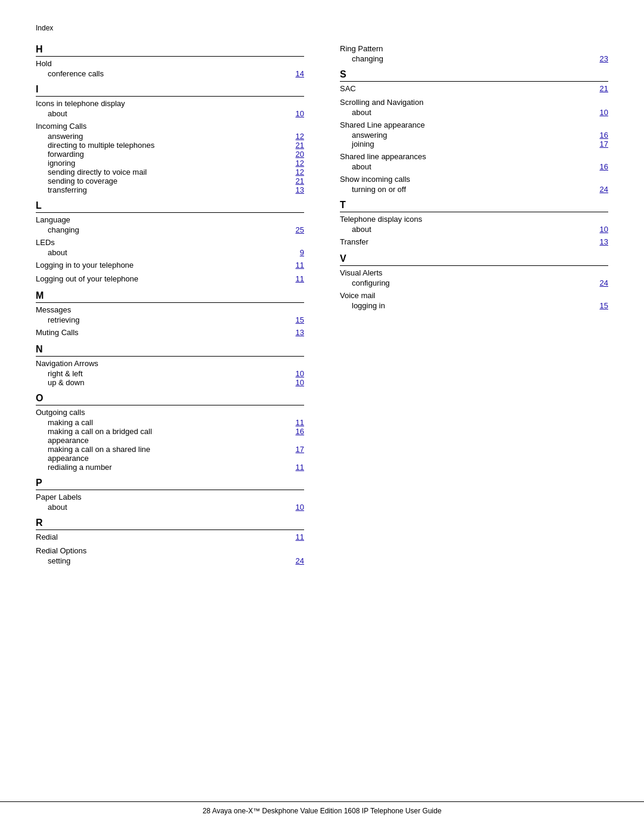 The width and height of the screenshot is (644, 833). Describe the element at coordinates (170, 242) in the screenshot. I see `section-l: LLanguagechanging25LEDsabout9Logging in …` at that location.